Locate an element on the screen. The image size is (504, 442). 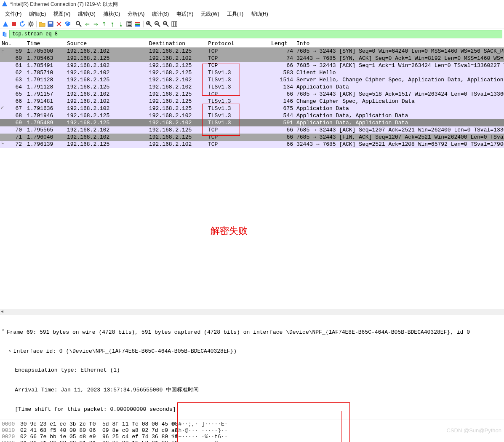
packet-row: 661.791481192.168.2.102192.168.2.125TLSv… is located at coordinates (252, 101).